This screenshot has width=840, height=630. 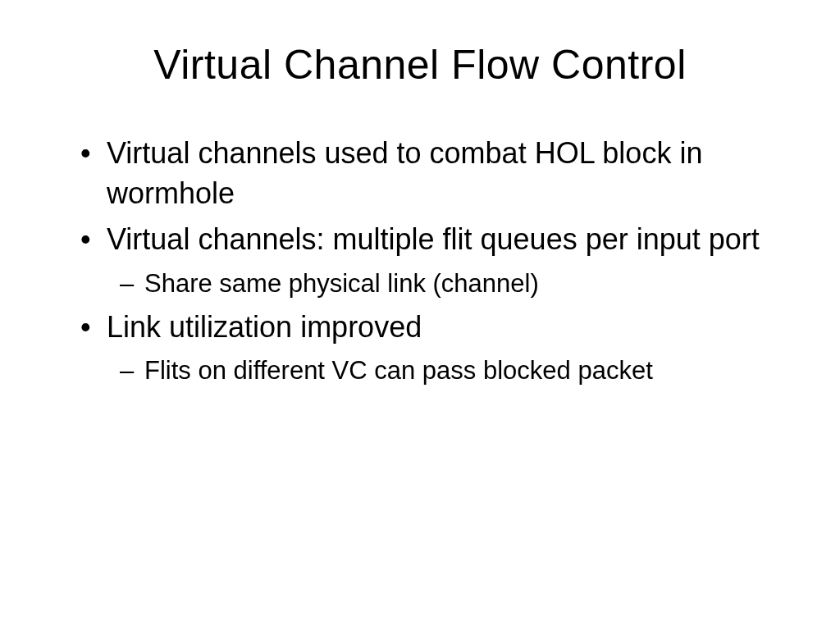 I want to click on sub-bullet-item: Flits on different VC can pass blocked p…, so click(x=445, y=371).